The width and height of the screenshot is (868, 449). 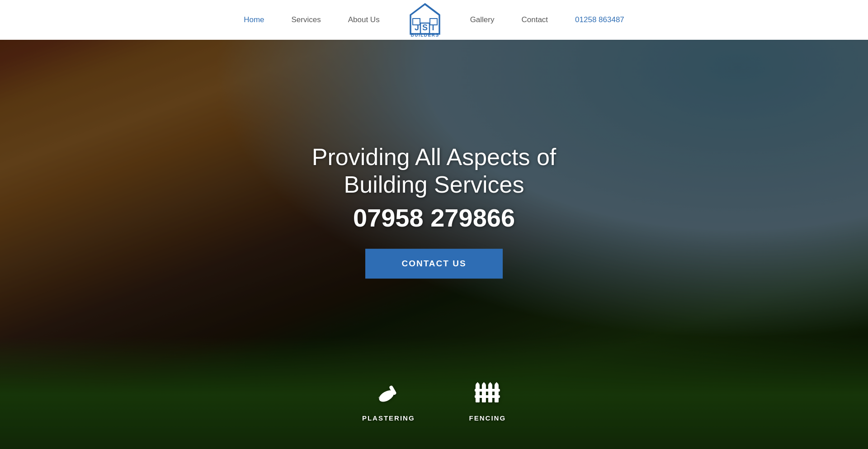 What do you see at coordinates (487, 393) in the screenshot?
I see `fencing-svg` at bounding box center [487, 393].